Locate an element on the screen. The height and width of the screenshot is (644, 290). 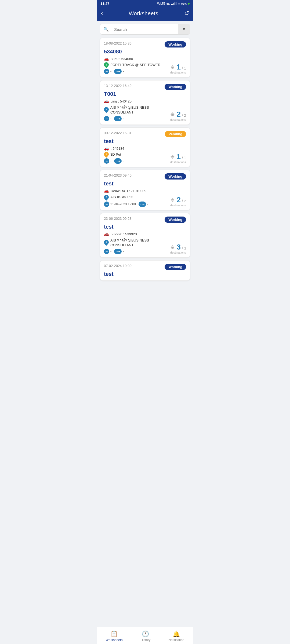
start-arrow-3: ➔ is located at coordinates (107, 161).